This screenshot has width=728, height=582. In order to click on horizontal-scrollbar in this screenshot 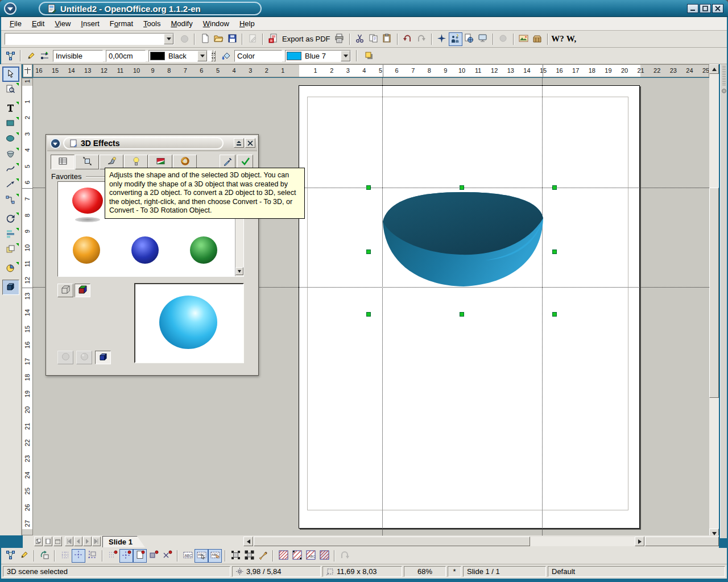, I will do `click(481, 541)`.